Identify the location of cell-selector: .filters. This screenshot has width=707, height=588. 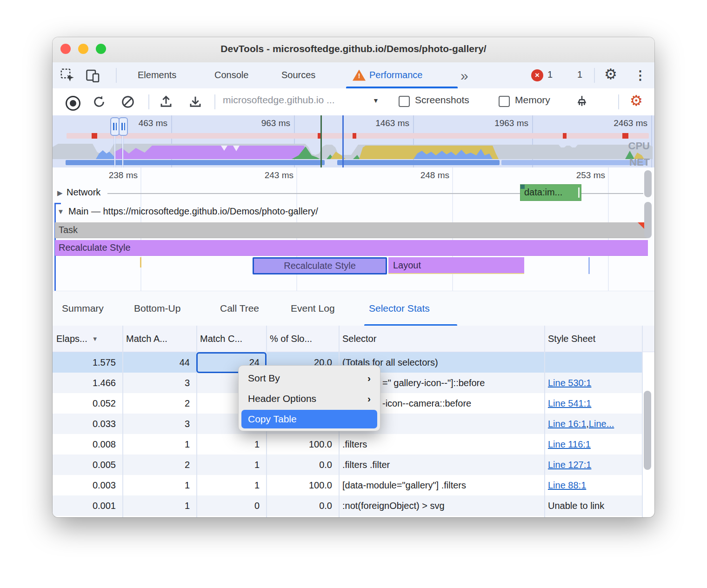
(441, 444).